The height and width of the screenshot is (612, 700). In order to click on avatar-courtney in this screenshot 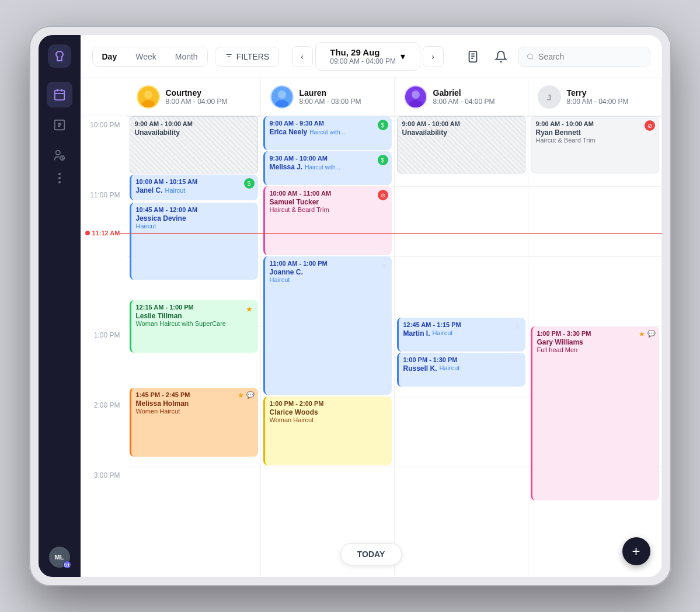, I will do `click(148, 97)`.